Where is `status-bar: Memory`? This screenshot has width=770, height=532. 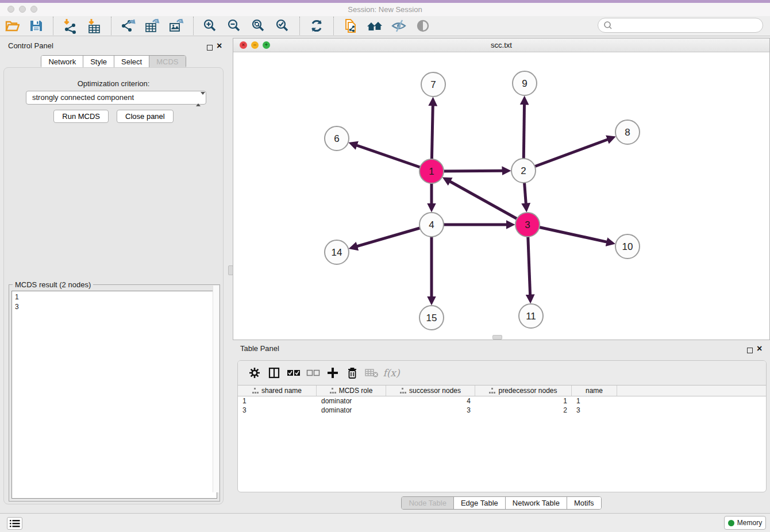 status-bar: Memory is located at coordinates (385, 523).